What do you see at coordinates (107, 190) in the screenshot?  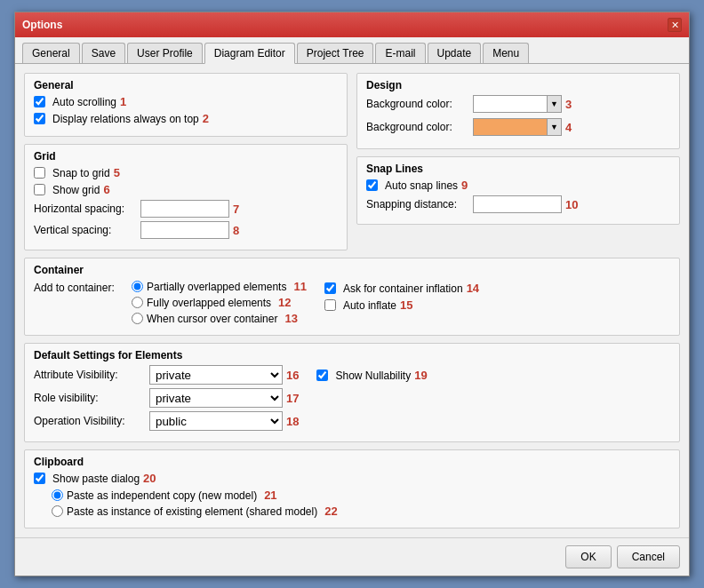 I see `show-grid-num: 6` at bounding box center [107, 190].